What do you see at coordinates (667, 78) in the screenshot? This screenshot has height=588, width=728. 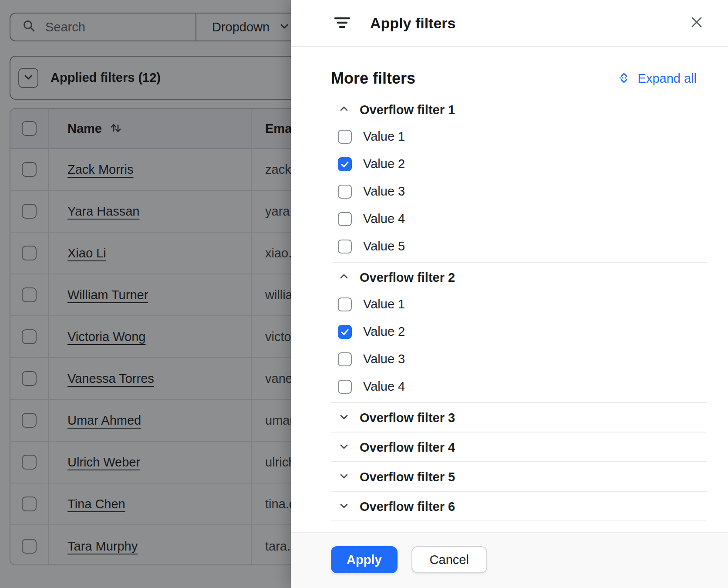 I see `expand-all-label: Expand all` at bounding box center [667, 78].